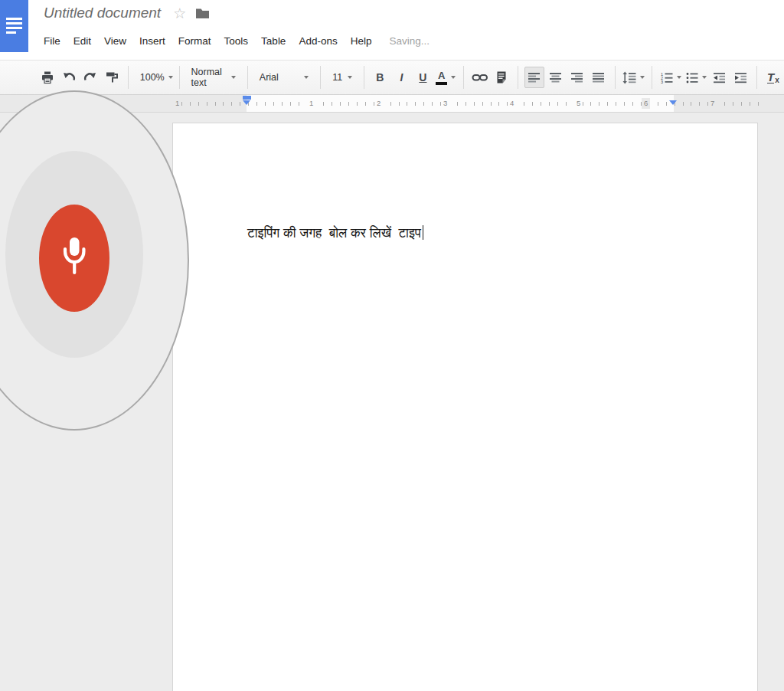 The image size is (784, 691). What do you see at coordinates (671, 77) in the screenshot?
I see `numbered-list-button: 1 2 3` at bounding box center [671, 77].